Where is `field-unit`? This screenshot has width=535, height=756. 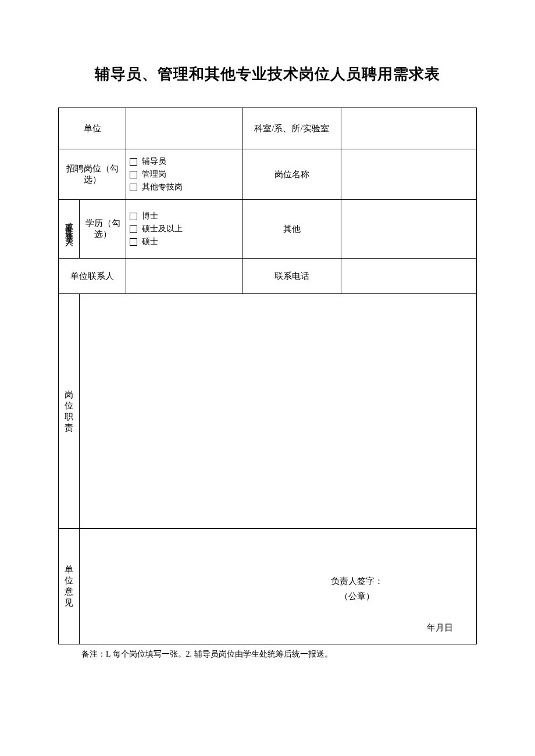 field-unit is located at coordinates (184, 129).